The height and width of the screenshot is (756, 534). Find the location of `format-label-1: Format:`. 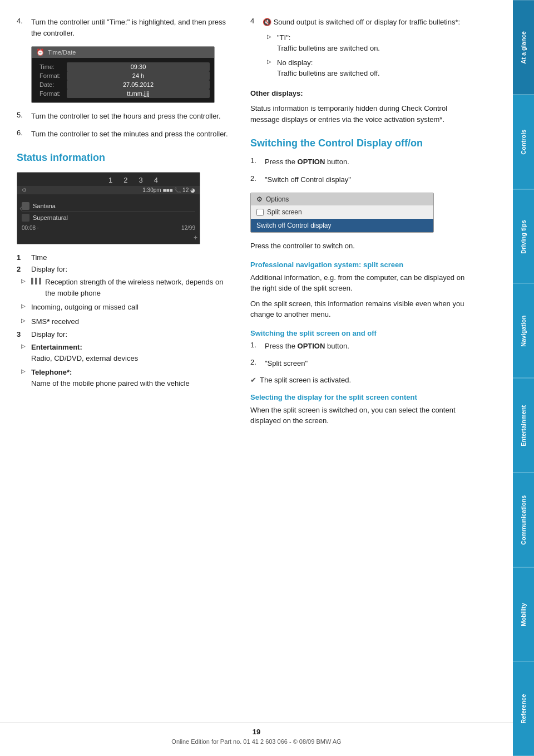

format-label-1: Format: is located at coordinates (51, 76).